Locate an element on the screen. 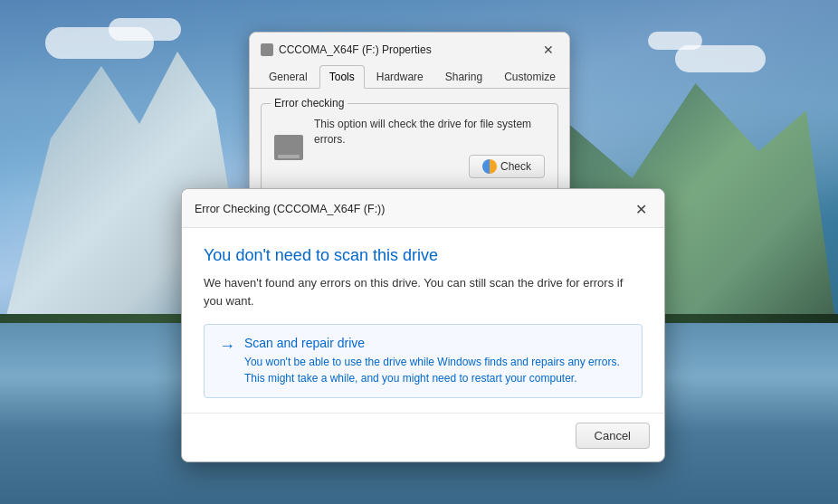 The width and height of the screenshot is (838, 504). error-checking-section: Error checking This option will check th… is located at coordinates (409, 147).